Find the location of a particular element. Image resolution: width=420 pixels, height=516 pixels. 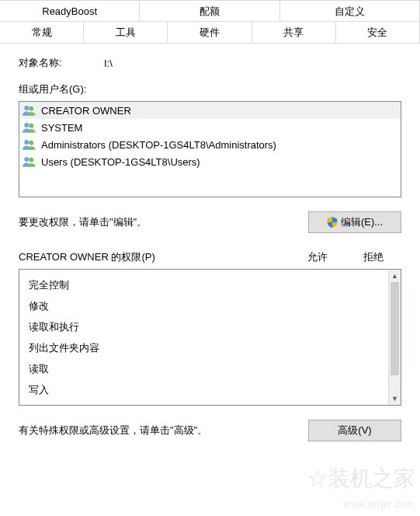

list-item-label: Administrators (DESKTOP-1GS4LT8\Administ… is located at coordinates (158, 145).